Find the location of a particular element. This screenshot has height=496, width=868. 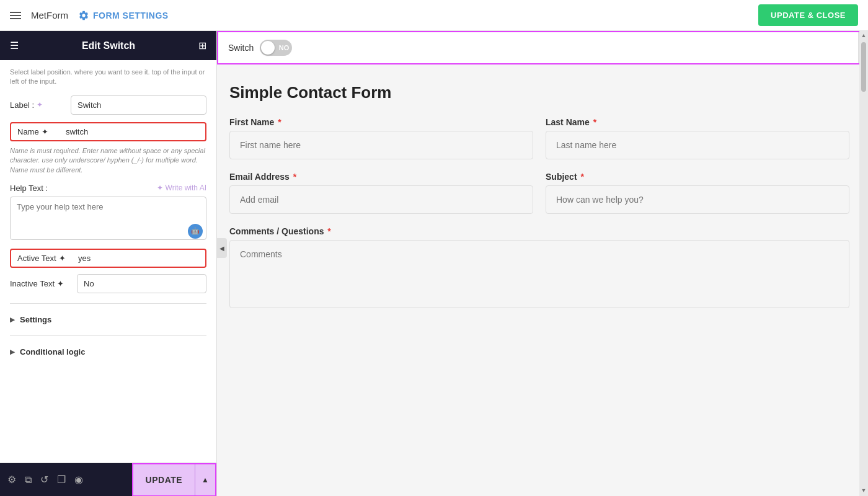

active-text-input is located at coordinates (139, 258).